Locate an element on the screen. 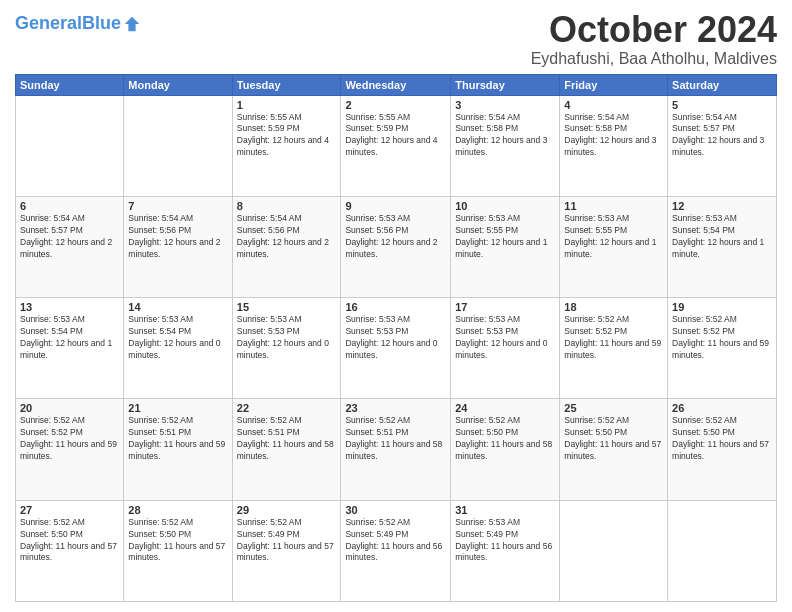  calendar-cell: 5Sunrise: 5:54 AM Sunset: 5:57 PM Daylig… is located at coordinates (722, 146).